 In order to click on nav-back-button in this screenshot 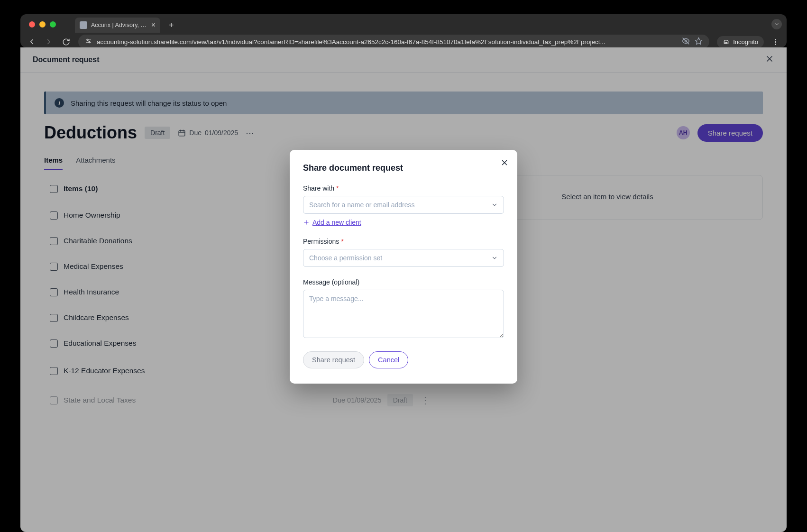, I will do `click(32, 42)`.